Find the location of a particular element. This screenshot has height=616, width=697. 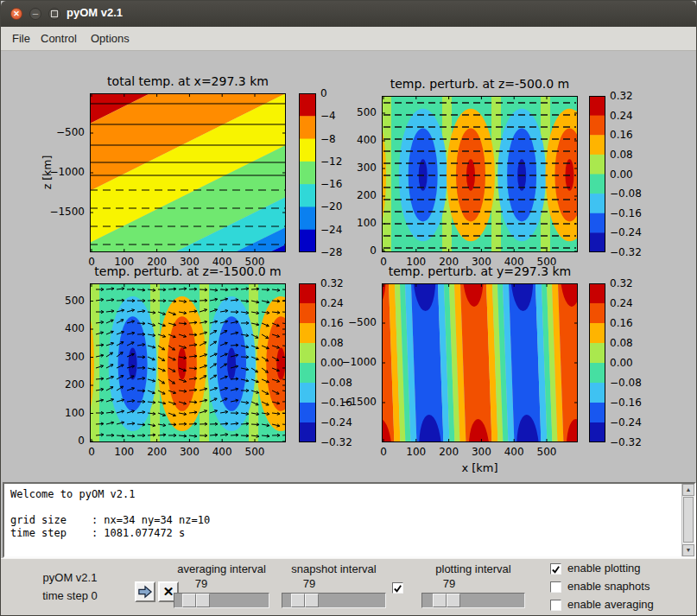

app-name-label: pyOM v2.1 is located at coordinates (70, 577).